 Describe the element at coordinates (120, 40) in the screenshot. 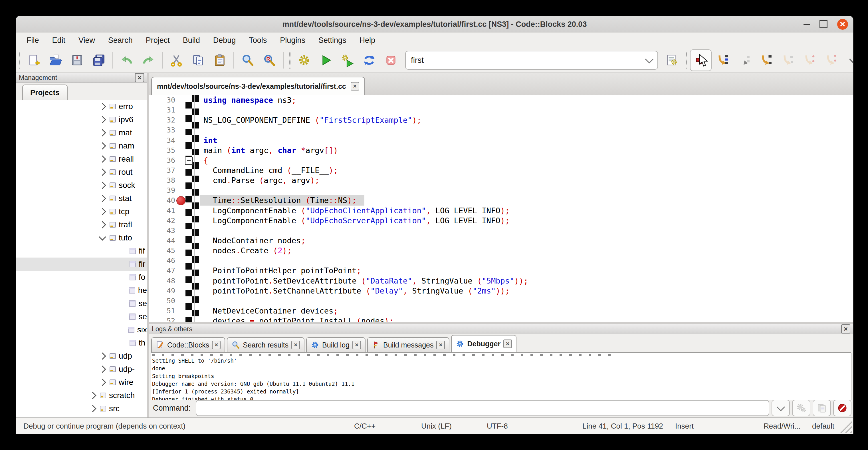

I see `menu-search: Search` at that location.